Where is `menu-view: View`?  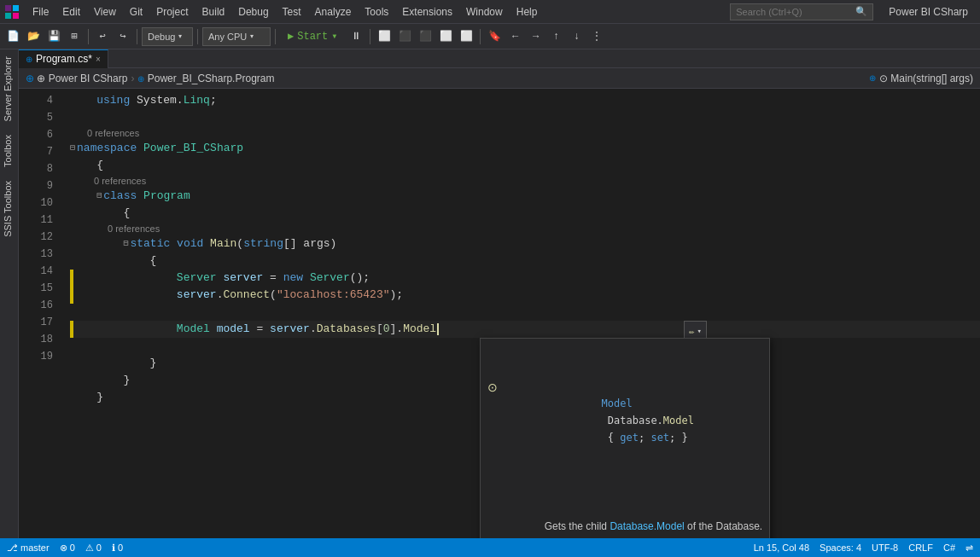 menu-view: View is located at coordinates (105, 12).